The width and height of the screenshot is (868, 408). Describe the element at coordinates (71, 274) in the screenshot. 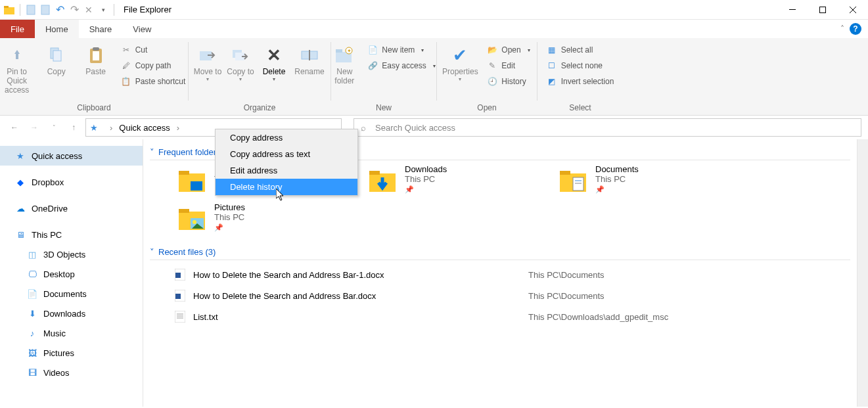

I see `sidebar-item-desktop: 🖵Desktop` at that location.